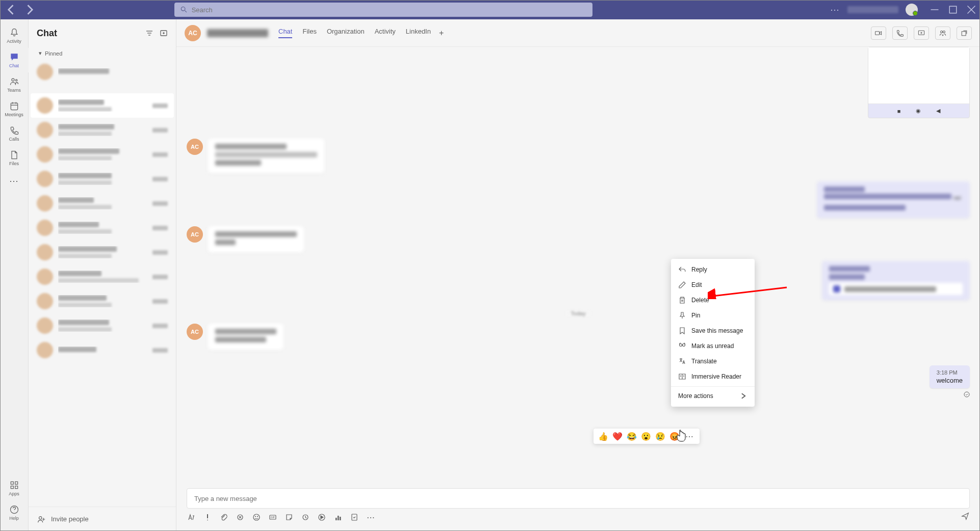  Describe the element at coordinates (102, 53) in the screenshot. I see `section-pinned: ▾Pinned` at that location.